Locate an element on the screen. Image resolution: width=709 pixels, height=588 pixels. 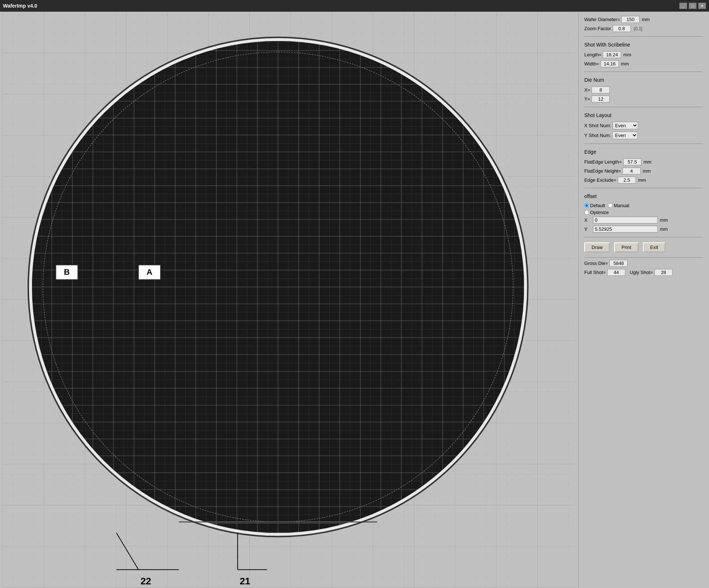
length-unit: mm is located at coordinates (627, 55).